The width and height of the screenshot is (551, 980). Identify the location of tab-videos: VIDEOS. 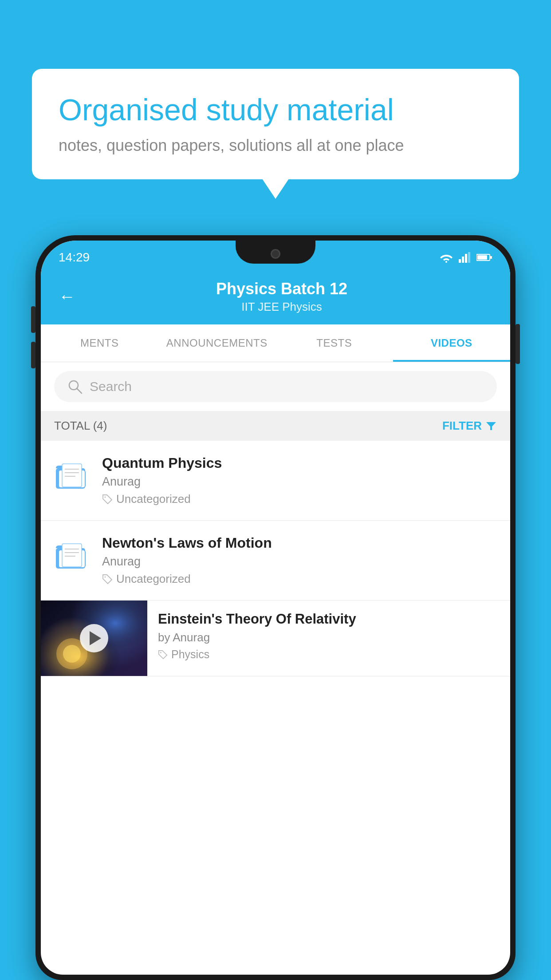
(452, 343).